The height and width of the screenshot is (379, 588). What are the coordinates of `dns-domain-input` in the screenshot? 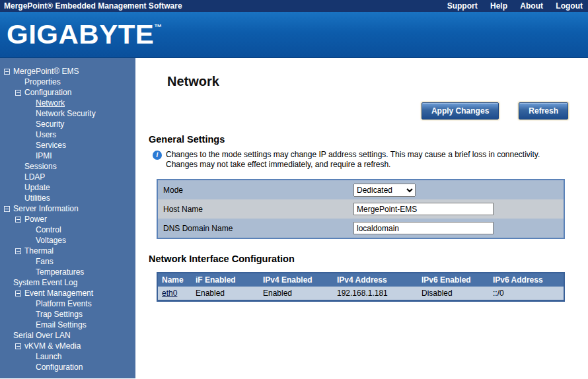 It's located at (423, 228).